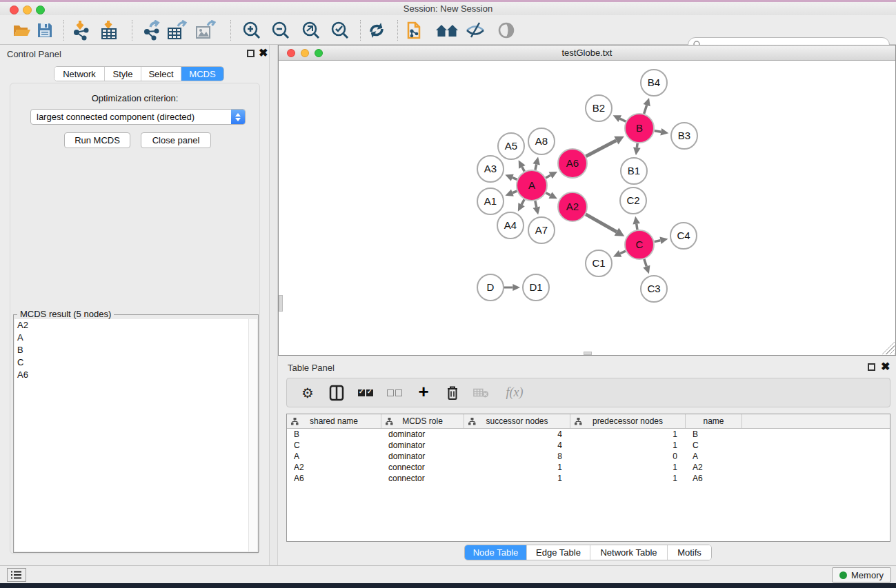  I want to click on column-header-MCDS-role: MCDS role, so click(423, 421).